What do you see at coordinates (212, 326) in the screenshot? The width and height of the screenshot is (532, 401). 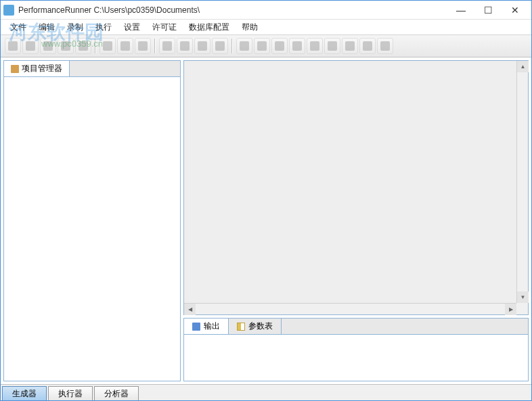 I see `tab-label: 输出` at bounding box center [212, 326].